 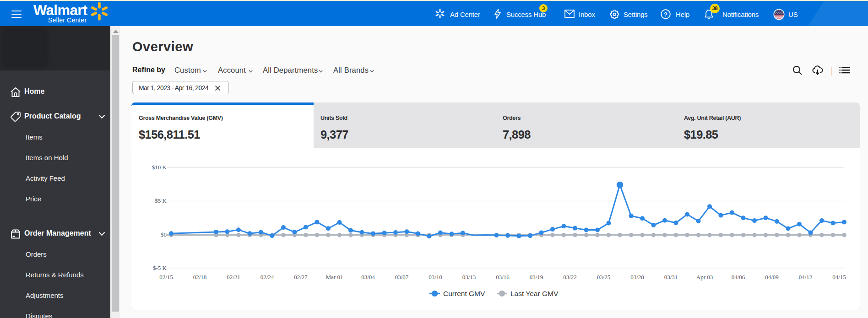 What do you see at coordinates (159, 167) in the screenshot?
I see `svg-text: $10 K` at bounding box center [159, 167].